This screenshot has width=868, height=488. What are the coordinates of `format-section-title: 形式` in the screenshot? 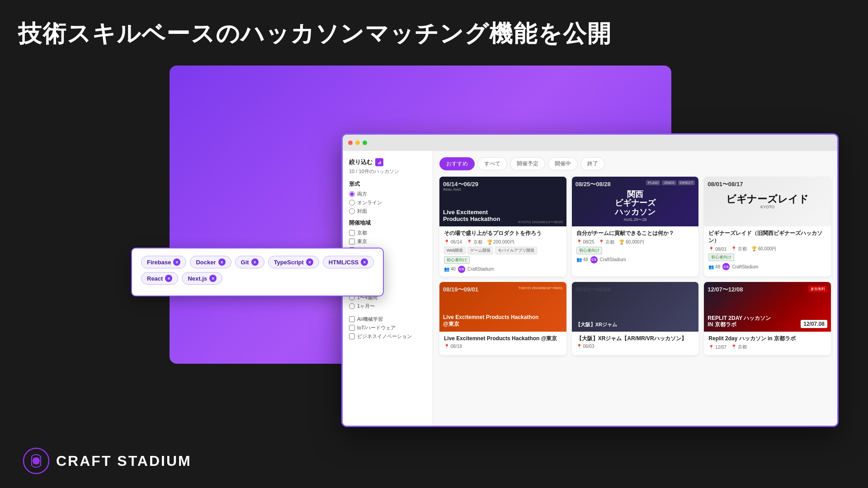 It's located at (388, 184).